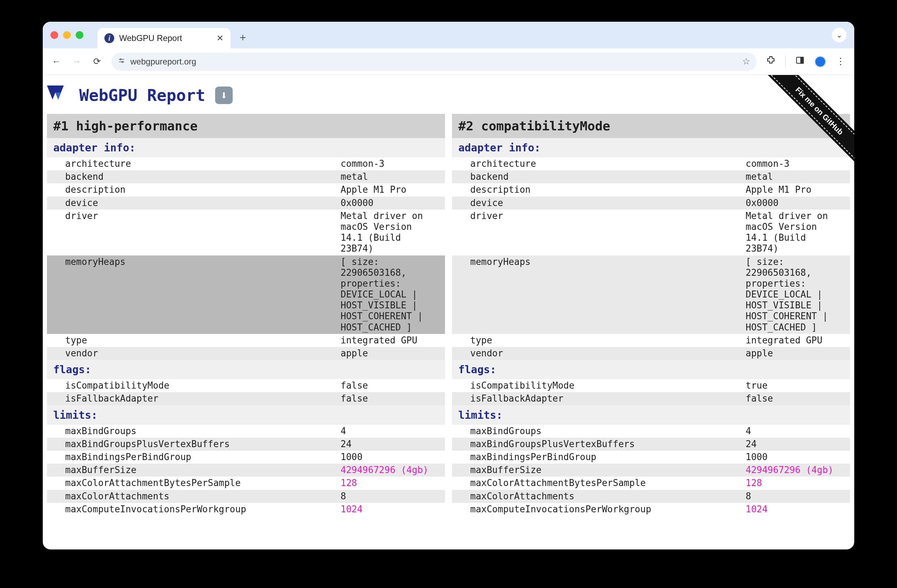 The width and height of the screenshot is (897, 588). I want to click on property-value: 4294967296 (4gb), so click(794, 470).